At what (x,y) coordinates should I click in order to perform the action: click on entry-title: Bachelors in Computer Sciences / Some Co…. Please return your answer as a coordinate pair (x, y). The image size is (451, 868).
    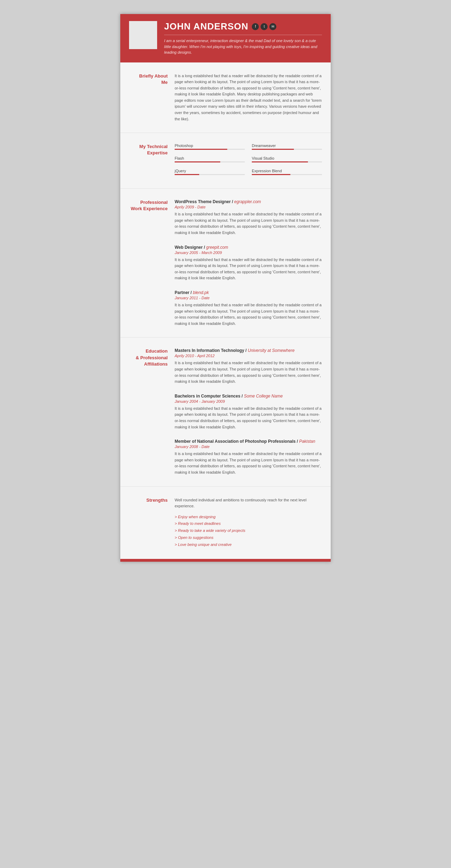
    Looking at the image, I should click on (248, 396).